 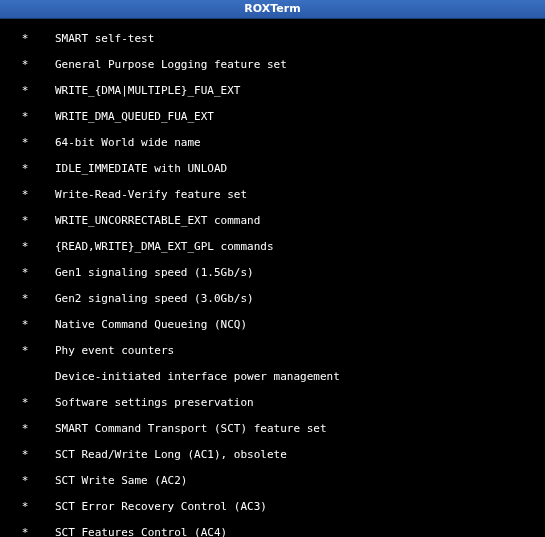 What do you see at coordinates (272, 90) in the screenshot?
I see `feature-line: * WRITE_{DMA|MULTIPLE}_FUA_EXT` at bounding box center [272, 90].